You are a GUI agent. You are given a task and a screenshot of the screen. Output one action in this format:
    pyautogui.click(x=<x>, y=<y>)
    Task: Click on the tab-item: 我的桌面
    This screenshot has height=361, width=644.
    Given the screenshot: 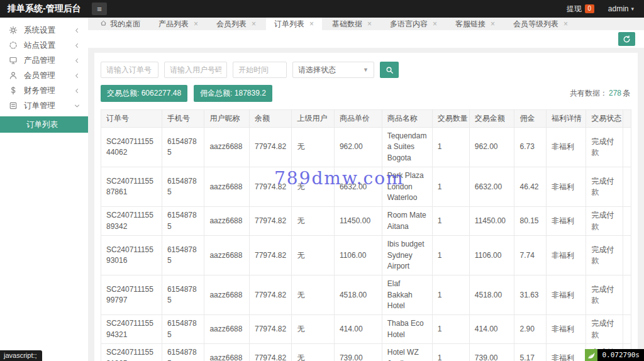 What is the action you would take?
    pyautogui.click(x=120, y=24)
    